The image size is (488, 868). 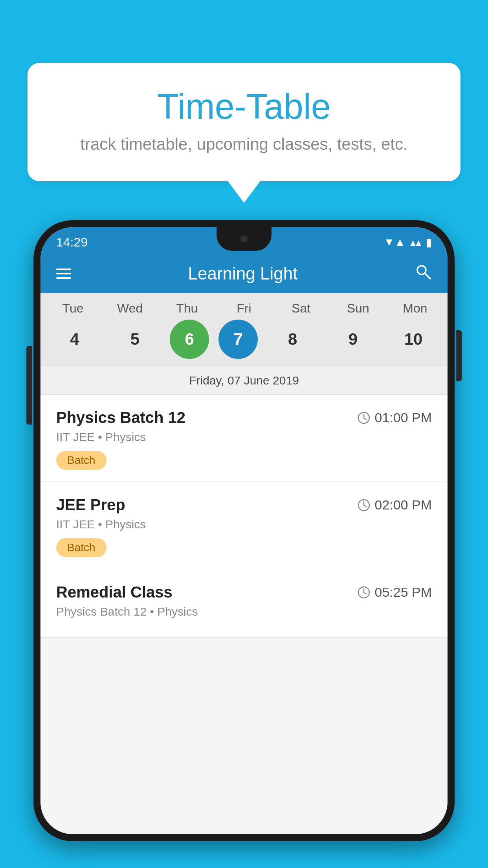 I want to click on day-9: 9, so click(x=353, y=339).